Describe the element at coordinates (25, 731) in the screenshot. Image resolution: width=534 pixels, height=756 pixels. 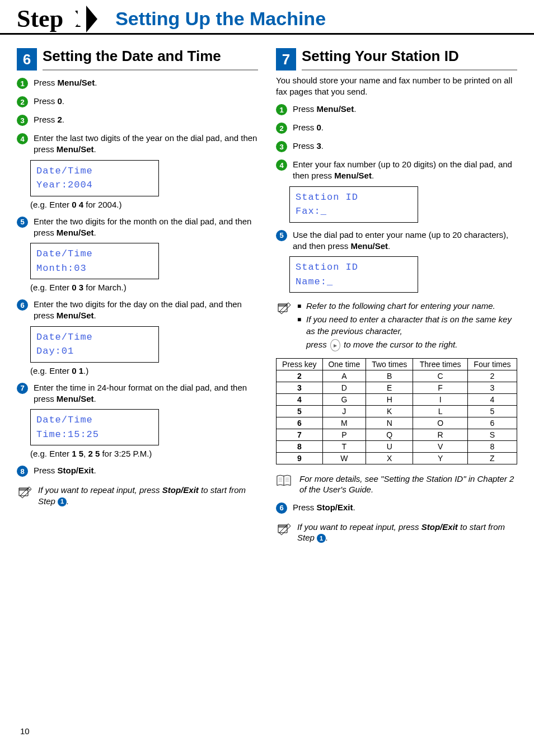
I see `page-number: 10` at that location.